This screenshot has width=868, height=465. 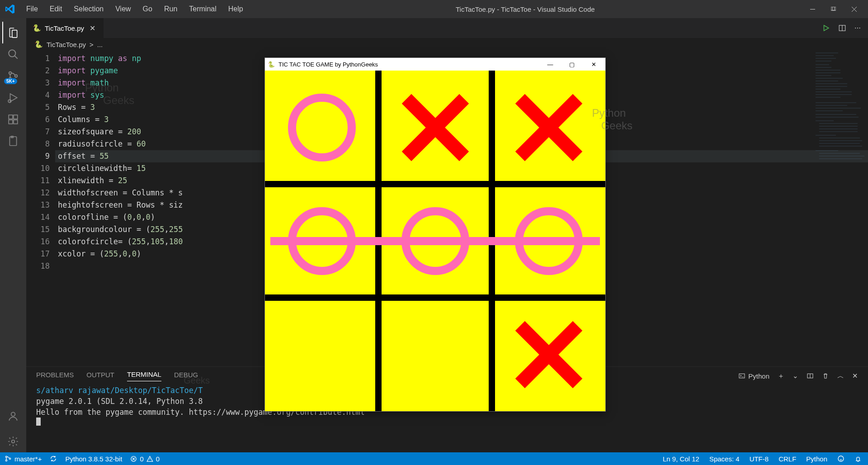 What do you see at coordinates (32, 9) in the screenshot?
I see `menu-file: File` at bounding box center [32, 9].